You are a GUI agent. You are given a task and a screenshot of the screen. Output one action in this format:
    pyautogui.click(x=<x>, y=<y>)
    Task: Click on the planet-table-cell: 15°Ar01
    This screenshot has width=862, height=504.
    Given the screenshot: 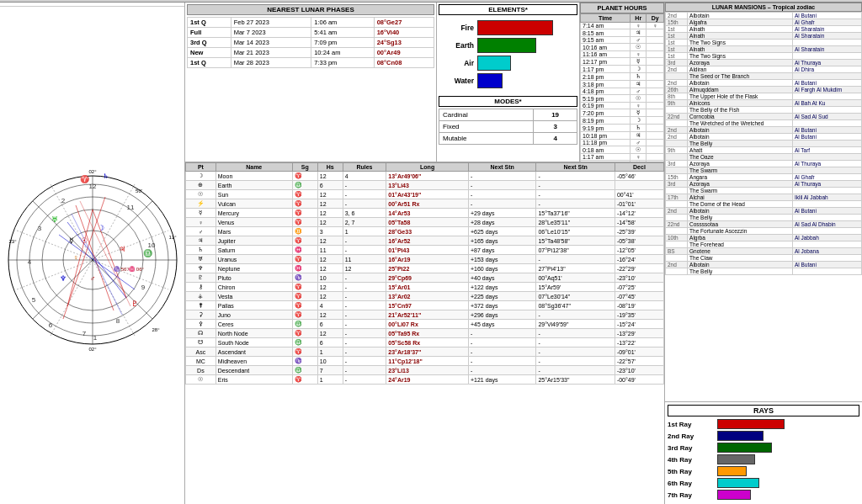 What is the action you would take?
    pyautogui.click(x=428, y=288)
    